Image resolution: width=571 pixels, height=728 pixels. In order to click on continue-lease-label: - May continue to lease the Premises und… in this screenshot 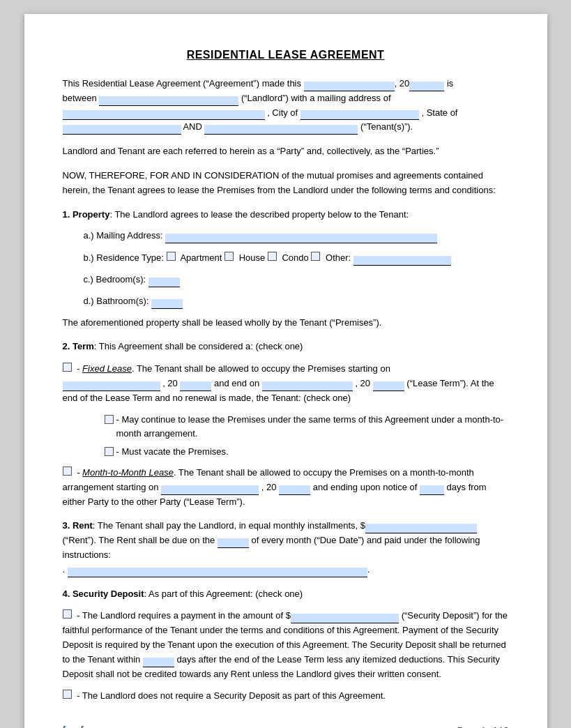, I will do `click(312, 427)`.